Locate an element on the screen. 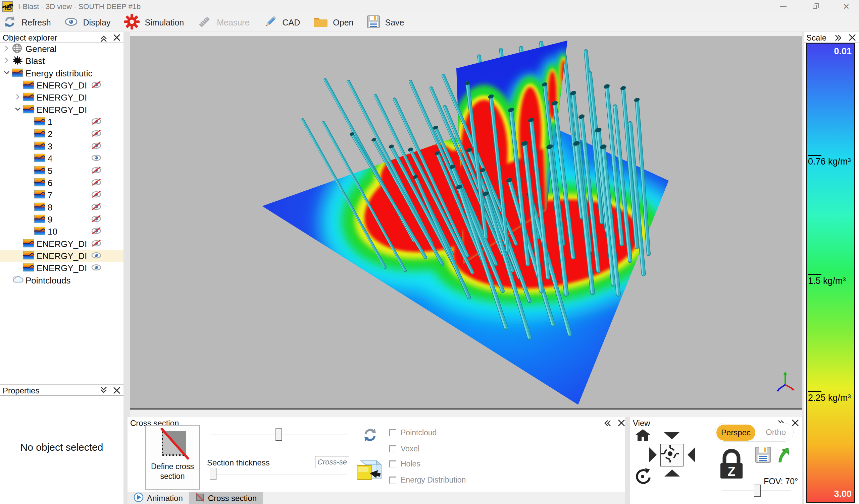  refresh-section-icon is located at coordinates (370, 436).